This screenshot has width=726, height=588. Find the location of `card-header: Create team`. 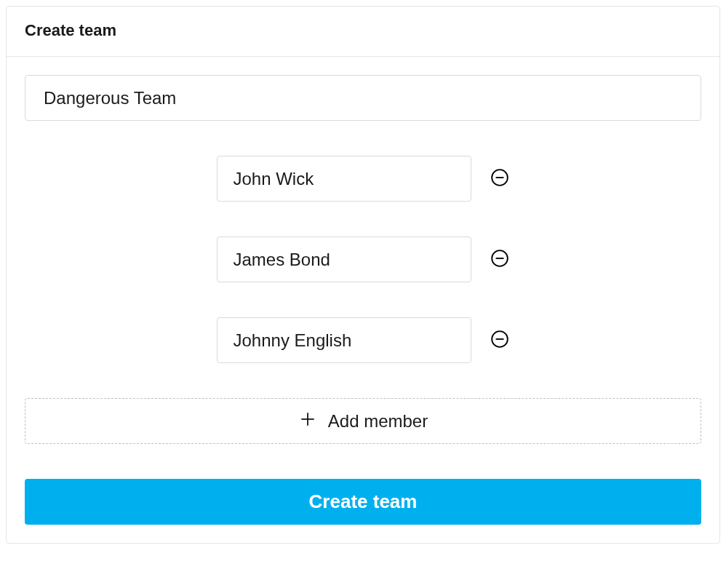

card-header: Create team is located at coordinates (363, 32).